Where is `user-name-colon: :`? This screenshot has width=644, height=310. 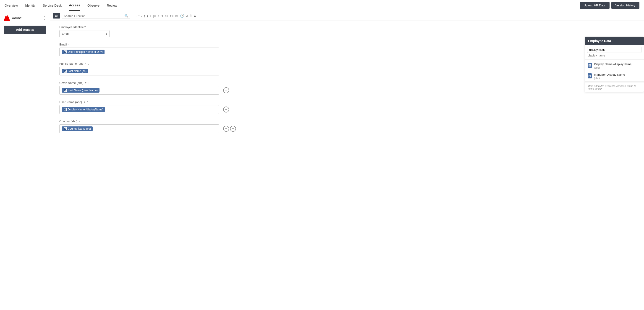
user-name-colon: : is located at coordinates (88, 102).